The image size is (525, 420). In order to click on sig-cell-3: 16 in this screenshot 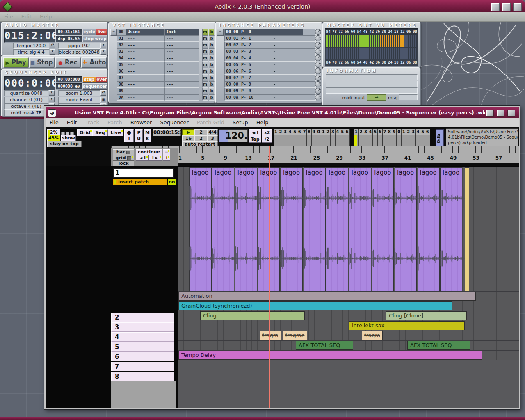, I will do `click(189, 139)`.